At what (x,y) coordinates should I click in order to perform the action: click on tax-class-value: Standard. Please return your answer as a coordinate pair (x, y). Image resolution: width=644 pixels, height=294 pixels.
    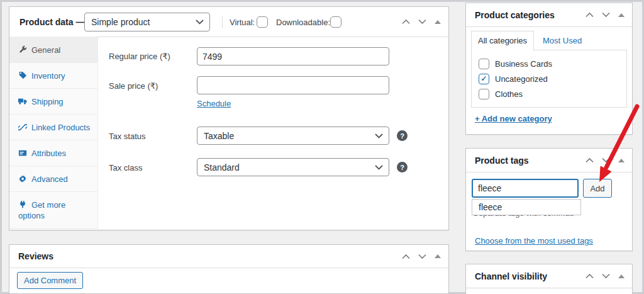
    Looking at the image, I should click on (221, 167).